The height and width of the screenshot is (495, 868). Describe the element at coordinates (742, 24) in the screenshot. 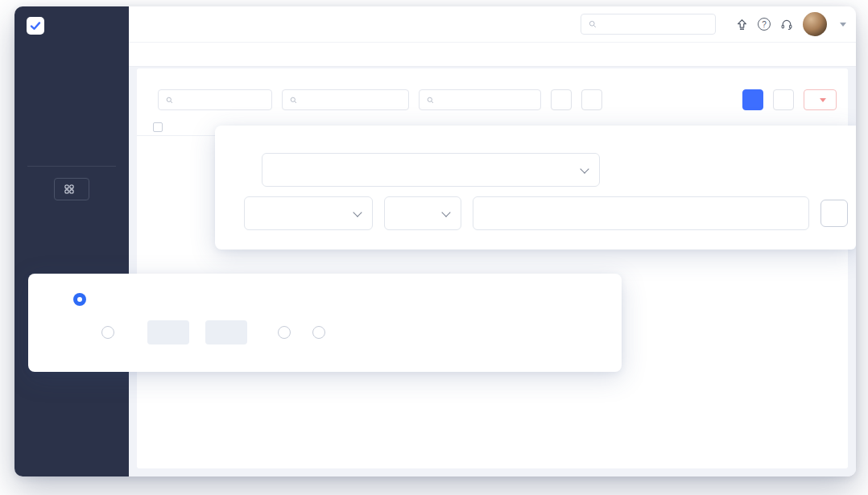

I see `upgrade-icon` at that location.